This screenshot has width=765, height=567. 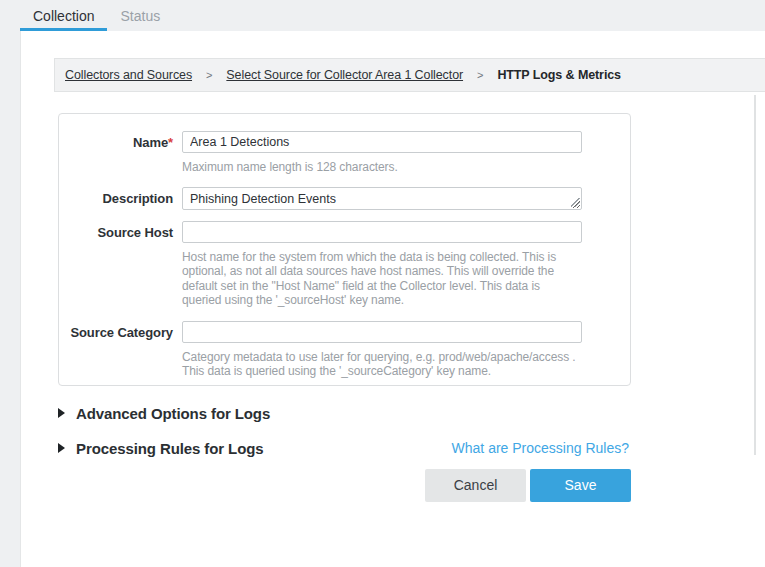 What do you see at coordinates (382, 198) in the screenshot?
I see `description-textarea: Phishing Detection Events` at bounding box center [382, 198].